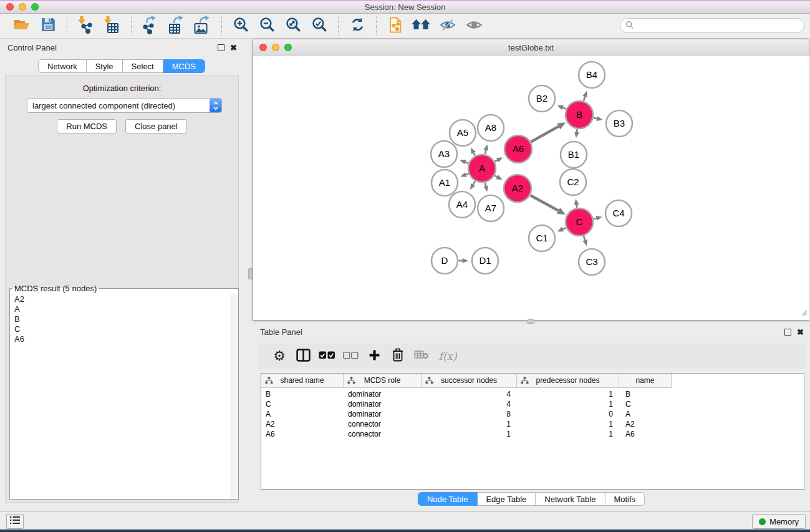  Describe the element at coordinates (121, 339) in the screenshot. I see `mcds-result-item: A6` at that location.